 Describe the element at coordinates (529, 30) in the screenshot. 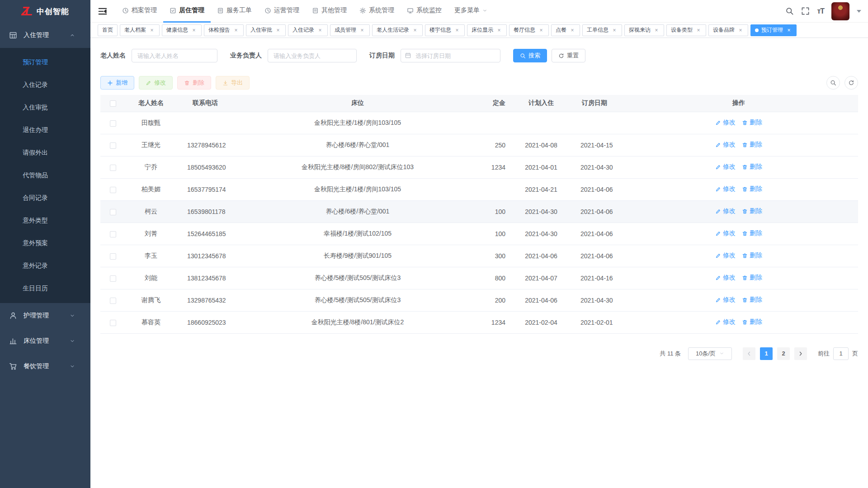

I see `tag-10: 餐厅信息×` at that location.